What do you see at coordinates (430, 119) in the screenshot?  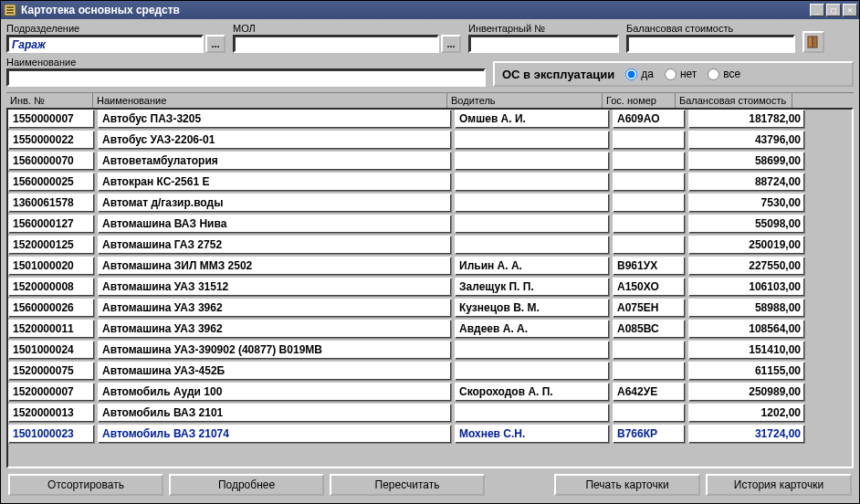 I see `table-row: 1550000007Автобус ПАЗ-3205Омшев А. И.А60…` at bounding box center [430, 119].